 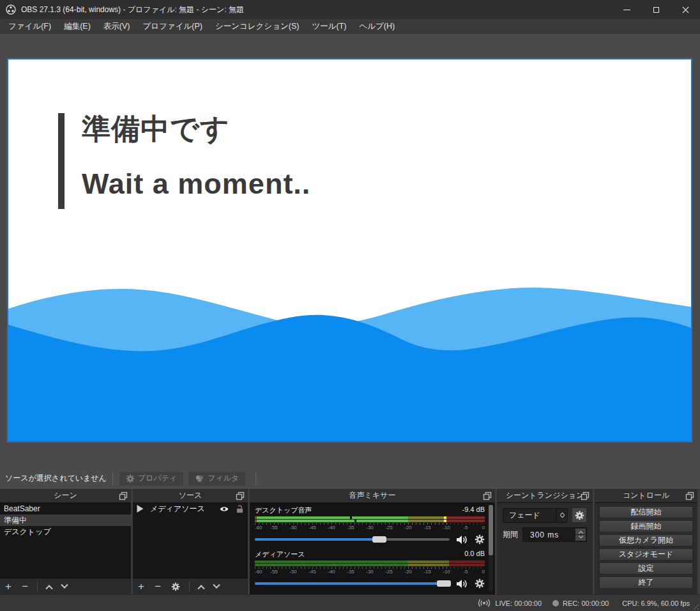 What do you see at coordinates (65, 509) in the screenshot?
I see `scene-row: BeatSaber` at bounding box center [65, 509].